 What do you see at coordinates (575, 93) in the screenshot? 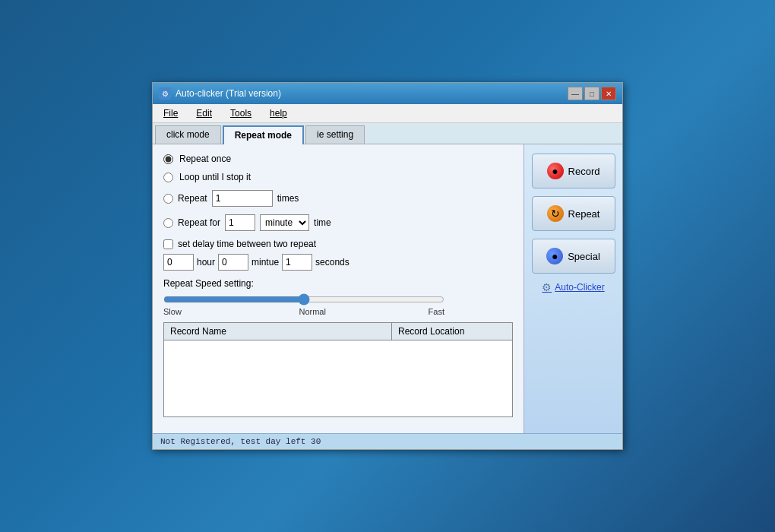
I see `minimize-button: —` at bounding box center [575, 93].